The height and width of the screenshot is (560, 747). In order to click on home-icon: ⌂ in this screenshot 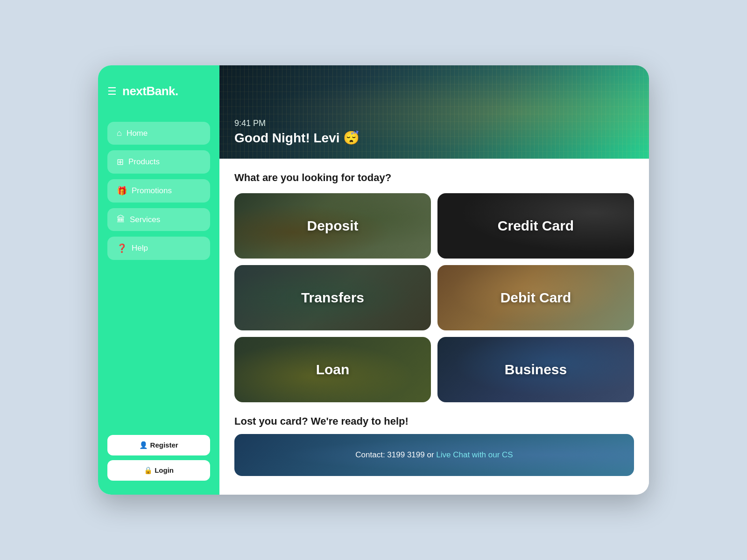, I will do `click(120, 133)`.